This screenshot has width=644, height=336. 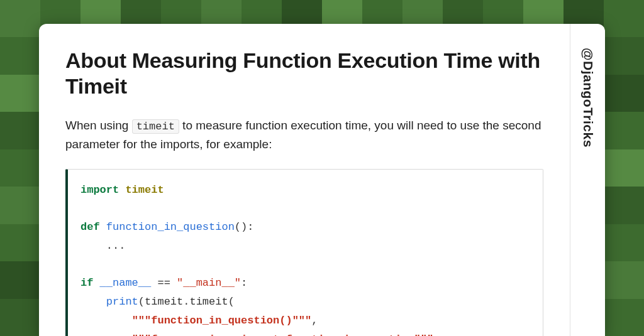 I want to click on code-fn-name: function_in_question, so click(x=170, y=227).